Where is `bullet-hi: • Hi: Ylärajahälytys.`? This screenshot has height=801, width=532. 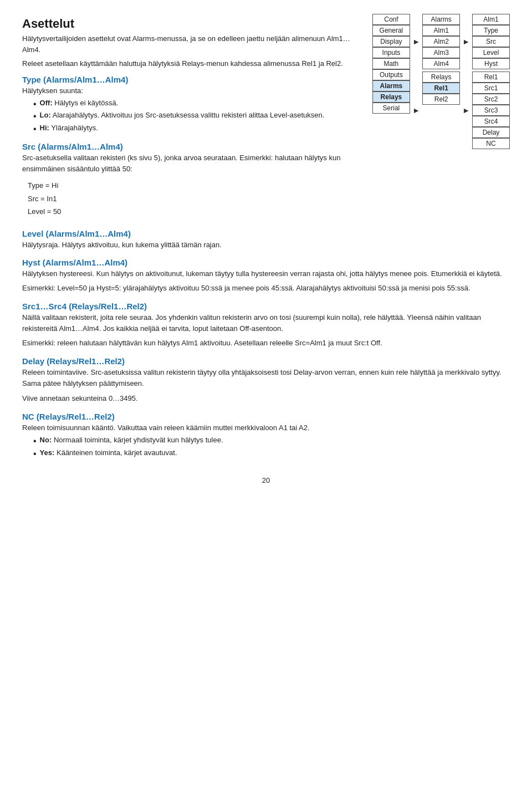 bullet-hi: • Hi: Ylärajahälytys. is located at coordinates (198, 130).